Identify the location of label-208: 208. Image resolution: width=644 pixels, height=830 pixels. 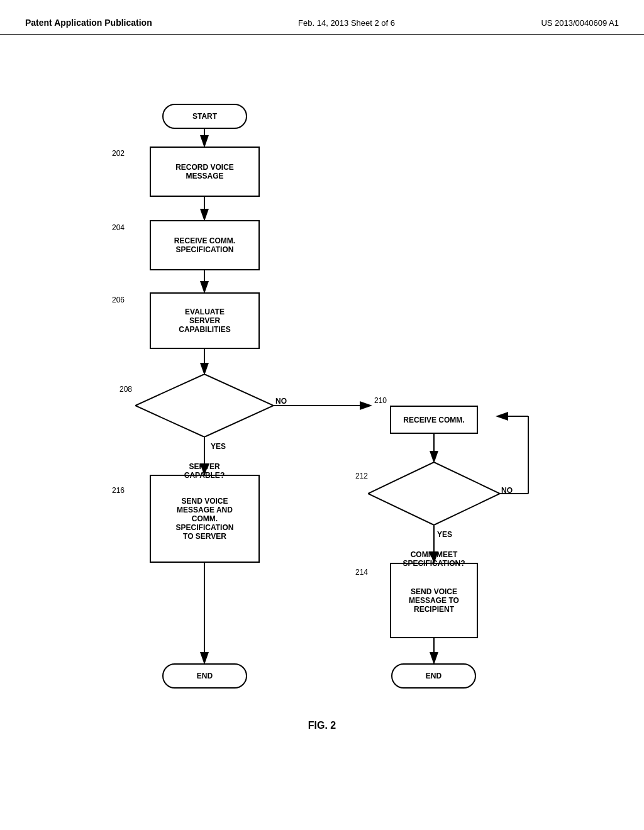
(126, 389).